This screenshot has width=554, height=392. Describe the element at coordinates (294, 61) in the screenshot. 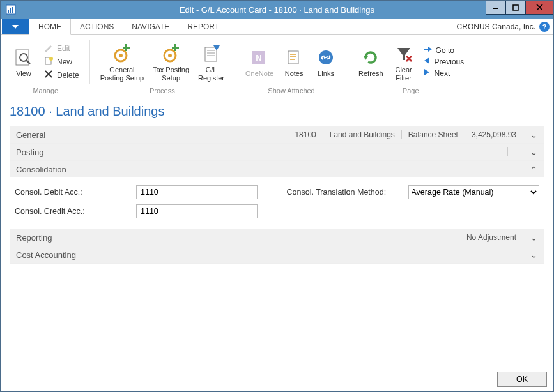

I see `notes-button: Notes` at that location.